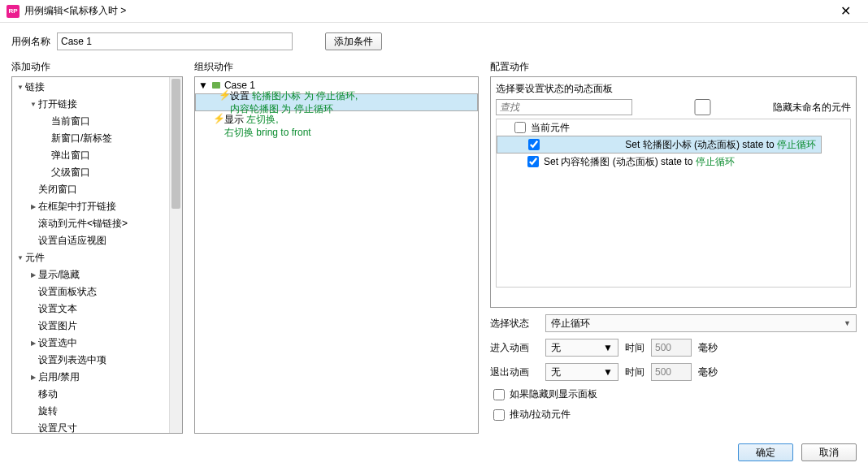 This screenshot has width=868, height=467. I want to click on tree-item: 设置列表选中项, so click(98, 361).